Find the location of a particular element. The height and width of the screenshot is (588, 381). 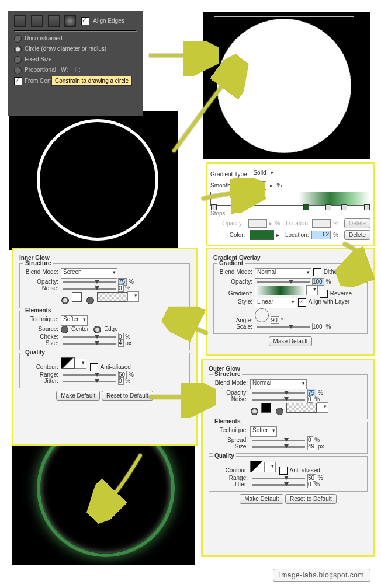

scale-input: 100 is located at coordinates (318, 327).